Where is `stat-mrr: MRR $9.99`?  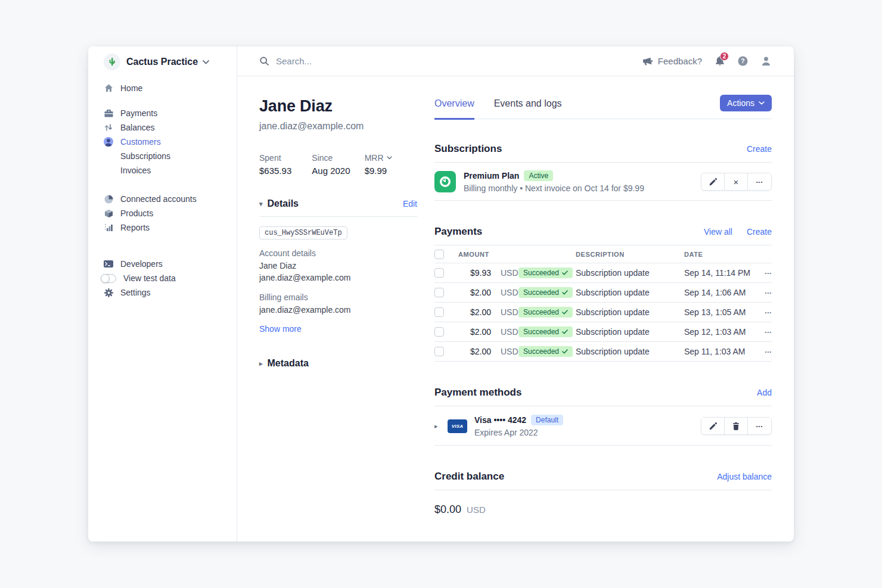
stat-mrr: MRR $9.99 is located at coordinates (391, 164).